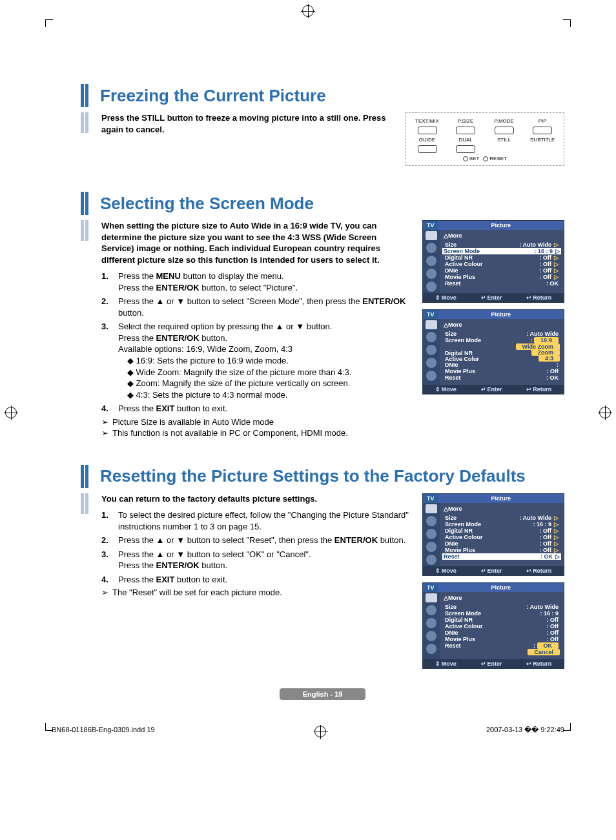  I want to click on remote-button-psize, so click(466, 130).